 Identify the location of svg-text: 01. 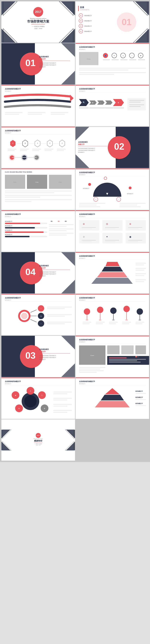
(127, 22).